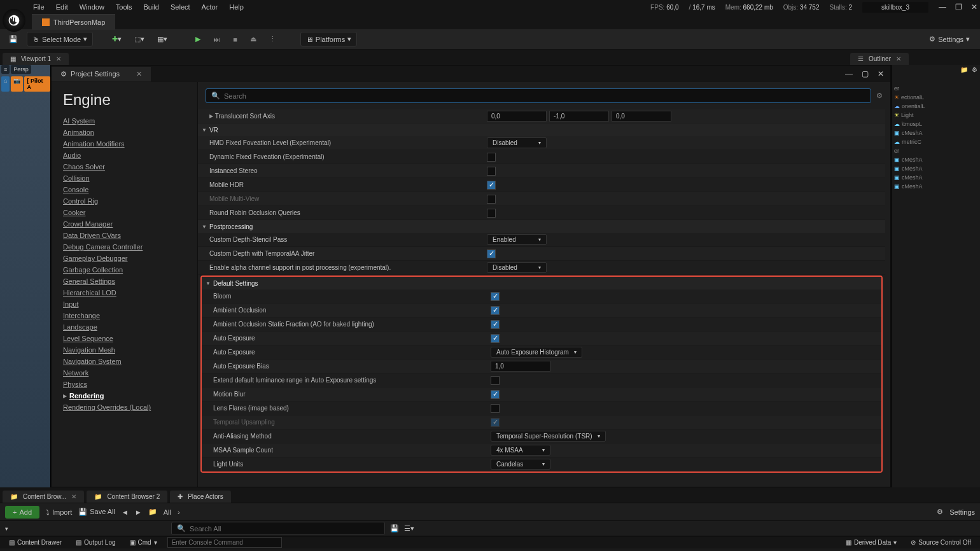  What do you see at coordinates (130, 167) in the screenshot?
I see `sidebar-item-chaos-solver: Chaos Solver` at bounding box center [130, 167].